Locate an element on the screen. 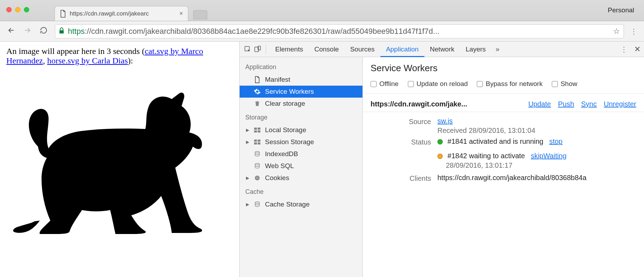 The height and width of the screenshot is (277, 644). bookmark-star-icon: ☆ is located at coordinates (617, 31).